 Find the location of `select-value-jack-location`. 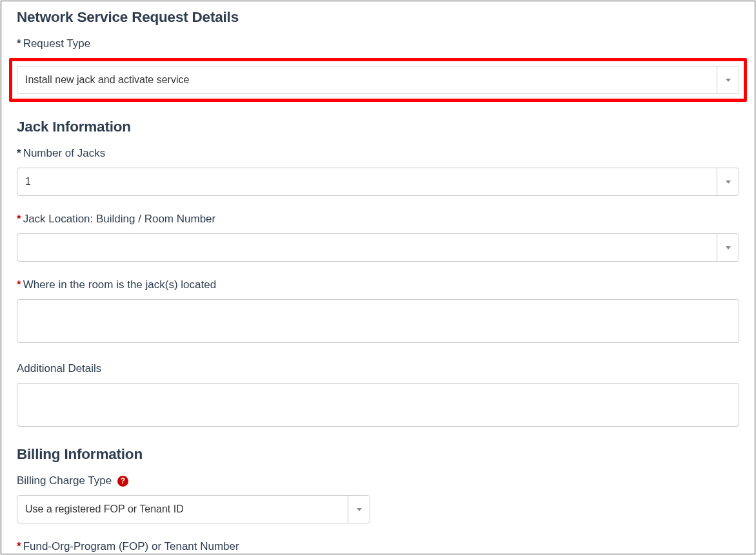

select-value-jack-location is located at coordinates (367, 248).